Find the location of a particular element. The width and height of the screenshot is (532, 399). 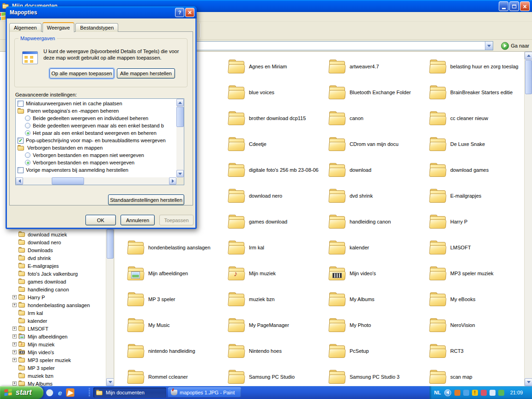

language-indicator: NL is located at coordinates (438, 393).